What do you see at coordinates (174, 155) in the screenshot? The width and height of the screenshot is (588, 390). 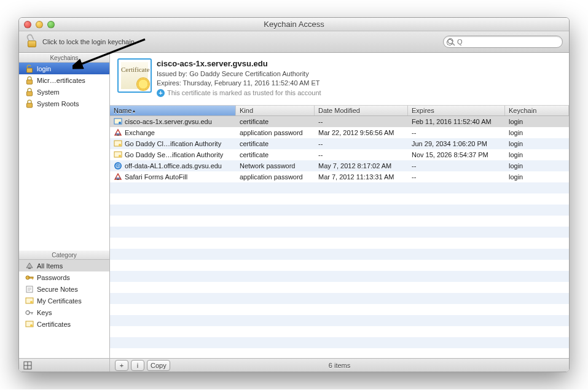 I see `row-name: Go Daddy Se…ification Authority` at bounding box center [174, 155].